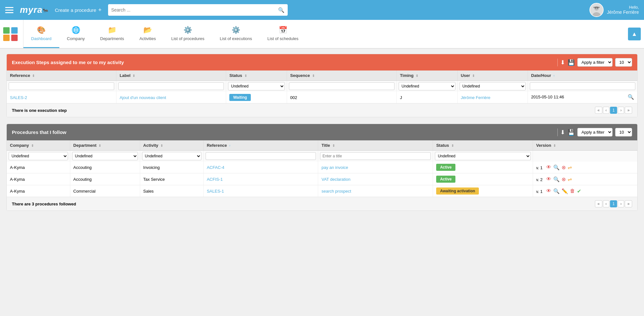  Describe the element at coordinates (216, 191) in the screenshot. I see `ref-link: SALES-1` at that location.